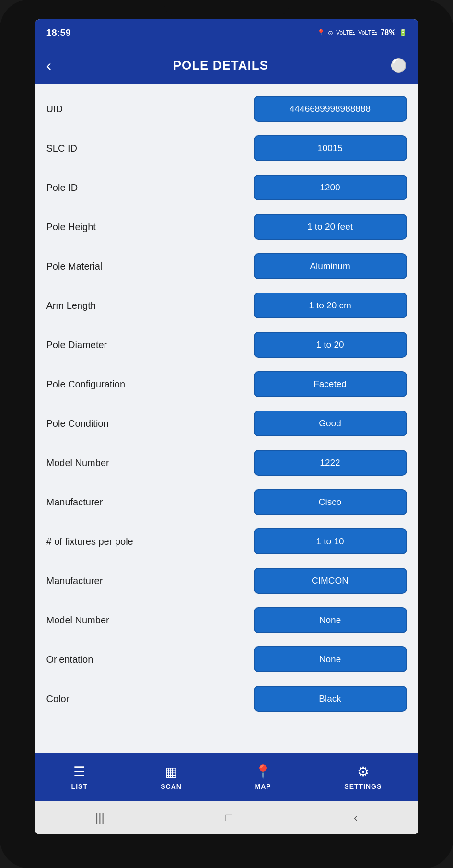 The image size is (453, 868). What do you see at coordinates (150, 424) in the screenshot?
I see `field-label-8: Pole Condition` at bounding box center [150, 424].